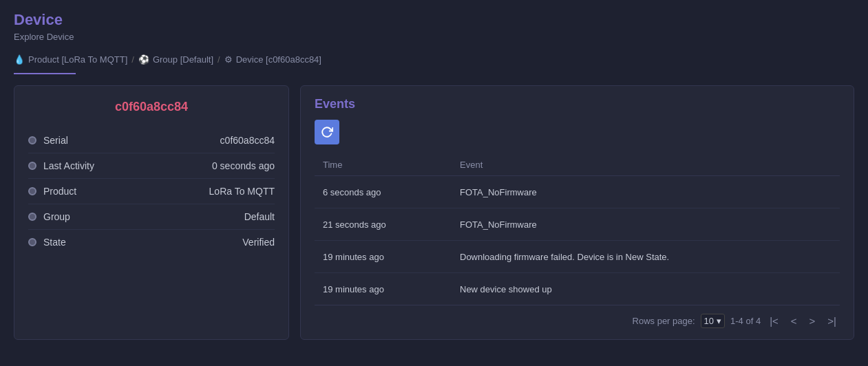 The width and height of the screenshot is (868, 366). What do you see at coordinates (56, 217) in the screenshot?
I see `info-label: Group` at bounding box center [56, 217].